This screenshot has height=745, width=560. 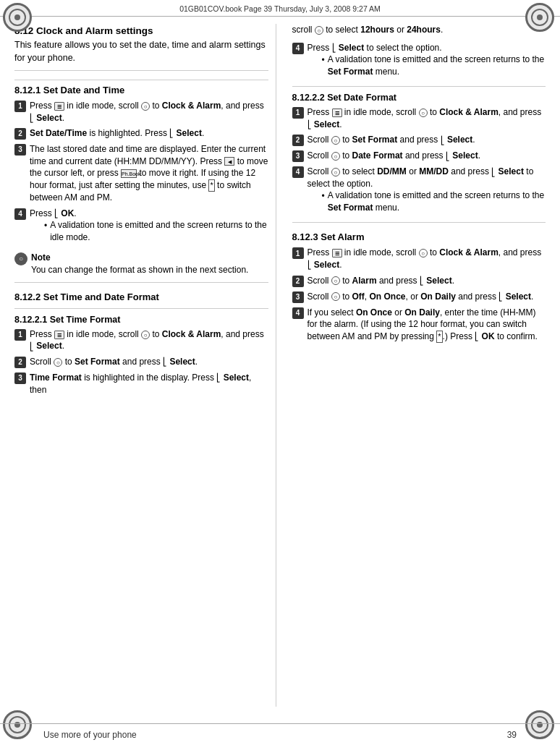 I want to click on select-icon-14: ⎣, so click(x=501, y=297).